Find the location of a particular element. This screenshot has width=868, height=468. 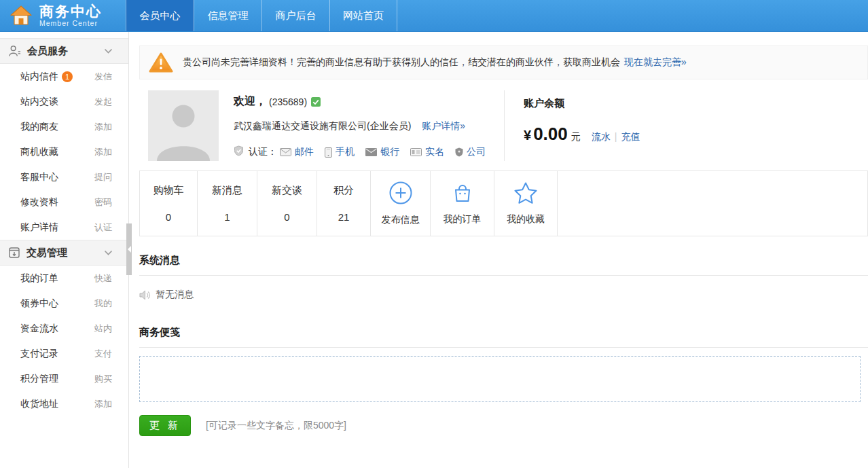

cert-link: 公司 is located at coordinates (476, 152).